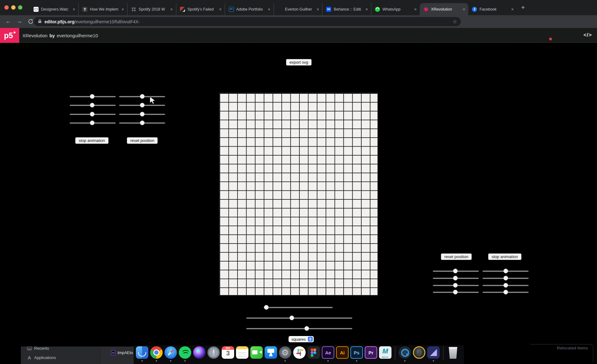 The image size is (597, 364). What do you see at coordinates (285, 355) in the screenshot?
I see `dock-item-system-preferences: ⚙` at bounding box center [285, 355].